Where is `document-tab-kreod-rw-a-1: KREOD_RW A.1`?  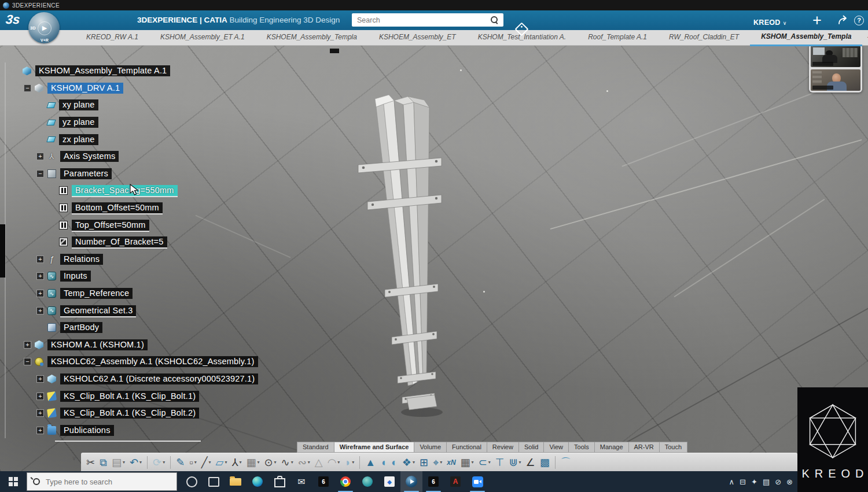 document-tab-kreod-rw-a-1: KREOD_RW A.1 is located at coordinates (112, 38).